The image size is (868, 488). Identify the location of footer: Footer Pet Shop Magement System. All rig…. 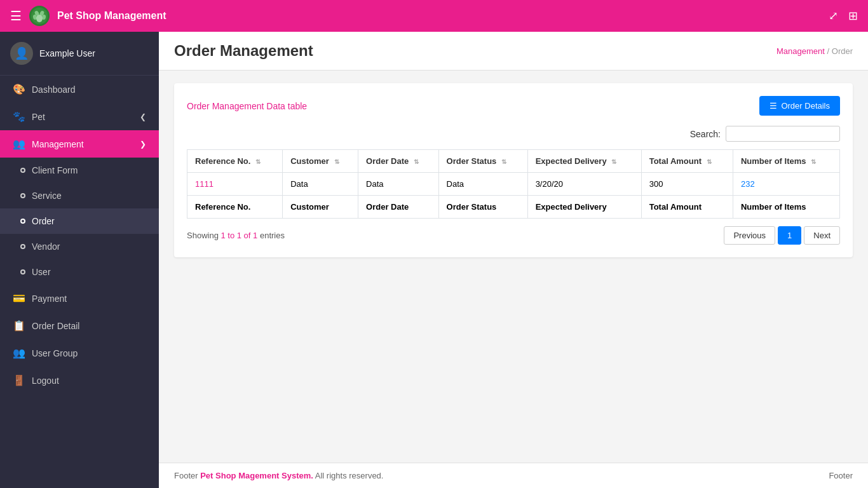
(513, 475).